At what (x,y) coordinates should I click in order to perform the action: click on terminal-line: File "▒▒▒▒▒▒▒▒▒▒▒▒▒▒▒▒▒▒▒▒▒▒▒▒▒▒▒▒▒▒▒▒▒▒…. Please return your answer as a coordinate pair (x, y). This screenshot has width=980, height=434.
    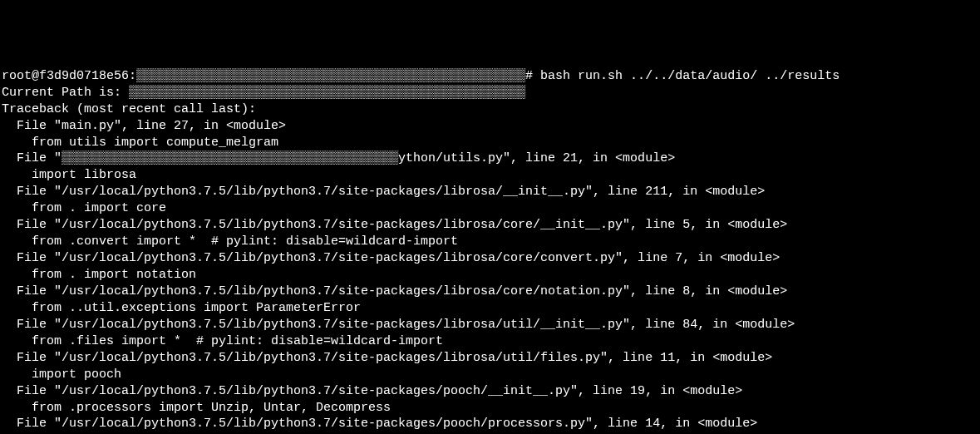
    Looking at the image, I should click on (490, 159).